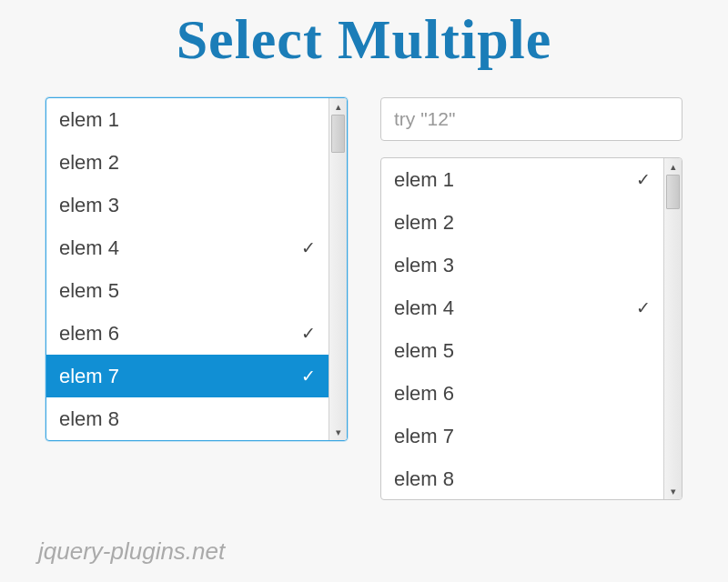  I want to click on watermark-text: jquery-plugins.net, so click(131, 551).